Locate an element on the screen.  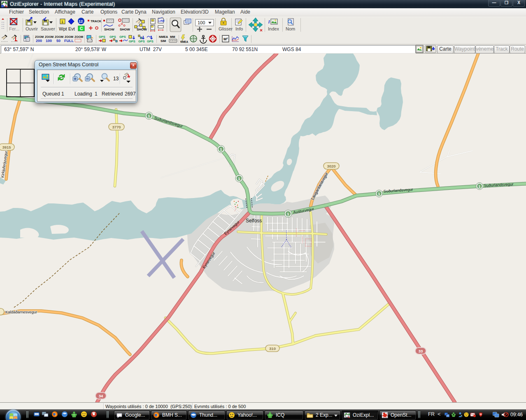
svg-text: Selfoss is located at coordinates (254, 221).